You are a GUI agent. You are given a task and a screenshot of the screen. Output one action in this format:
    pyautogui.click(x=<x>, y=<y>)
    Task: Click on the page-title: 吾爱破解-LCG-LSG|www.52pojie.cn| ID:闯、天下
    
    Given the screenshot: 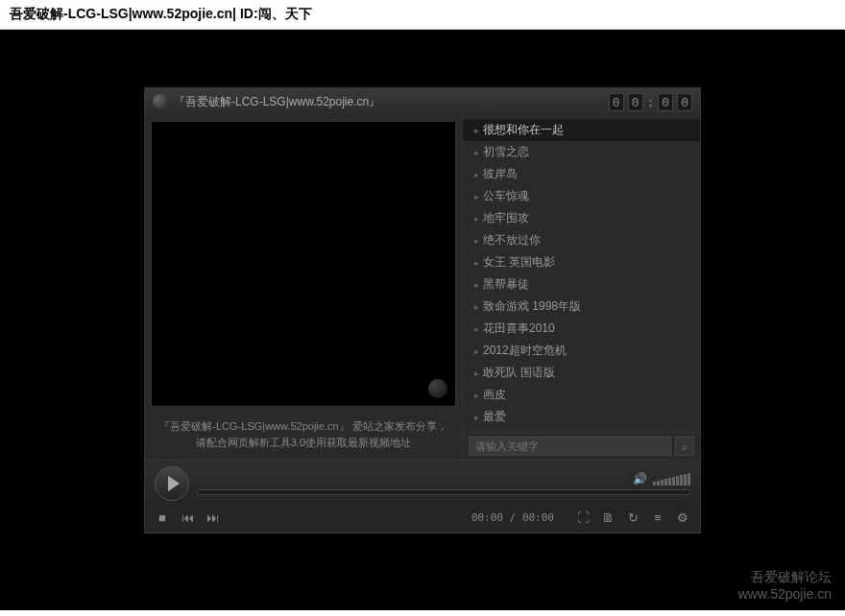 What is the action you would take?
    pyautogui.click(x=422, y=15)
    